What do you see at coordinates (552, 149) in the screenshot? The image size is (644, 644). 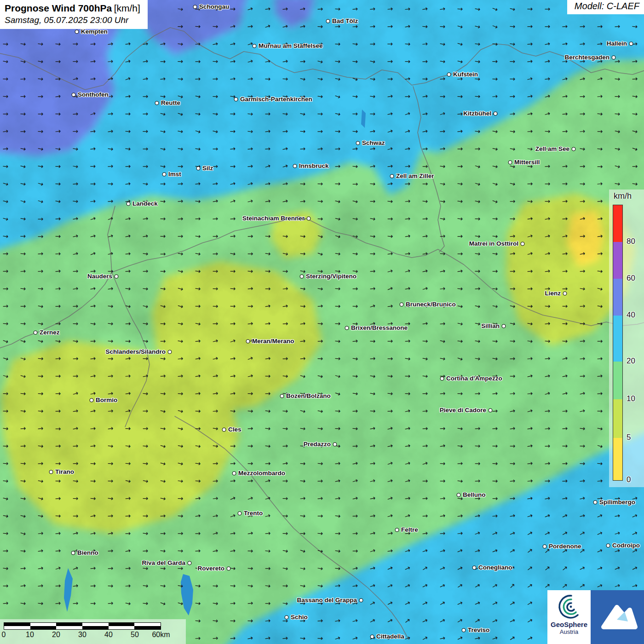 I see `city-label: Zell am See` at bounding box center [552, 149].